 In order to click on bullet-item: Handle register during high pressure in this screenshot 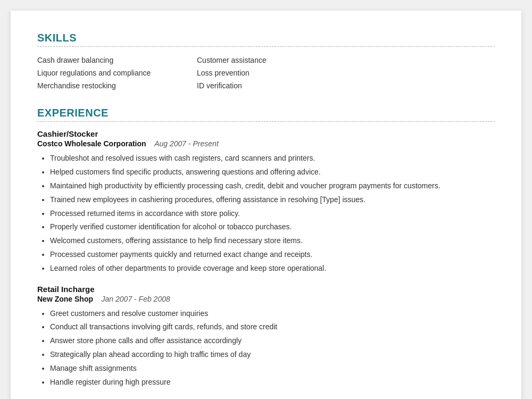, I will do `click(272, 383)`.